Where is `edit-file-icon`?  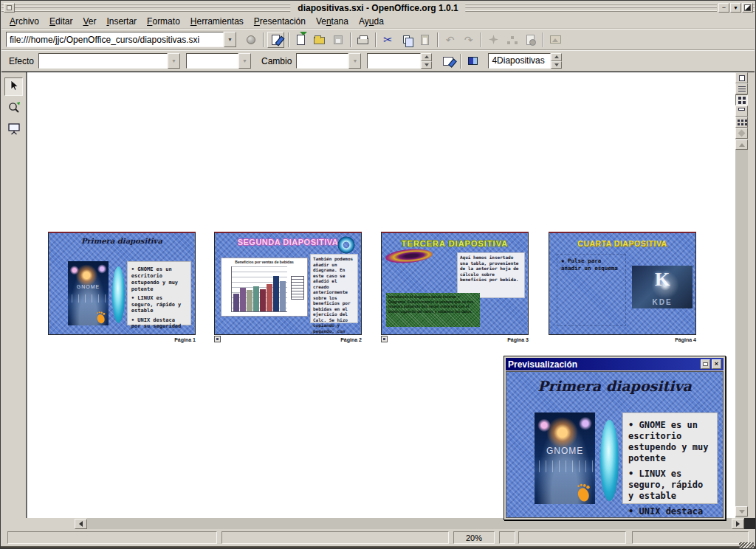
edit-file-icon is located at coordinates (276, 40).